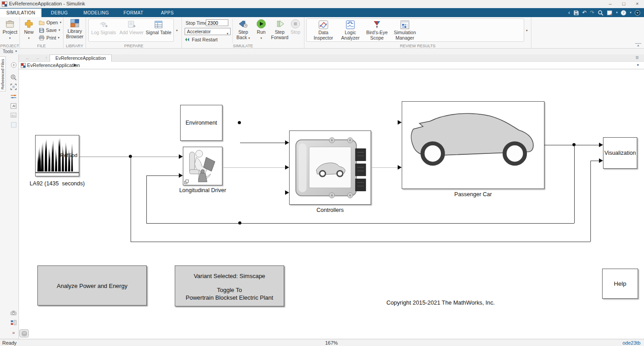  Describe the element at coordinates (295, 24) in the screenshot. I see `stop-icon` at that location.